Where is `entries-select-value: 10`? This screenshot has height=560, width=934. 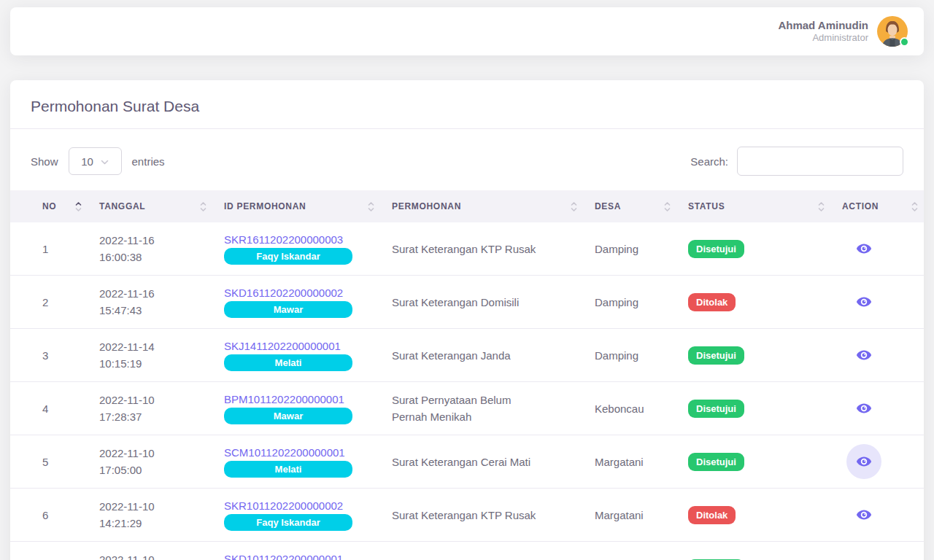 entries-select-value: 10 is located at coordinates (88, 162).